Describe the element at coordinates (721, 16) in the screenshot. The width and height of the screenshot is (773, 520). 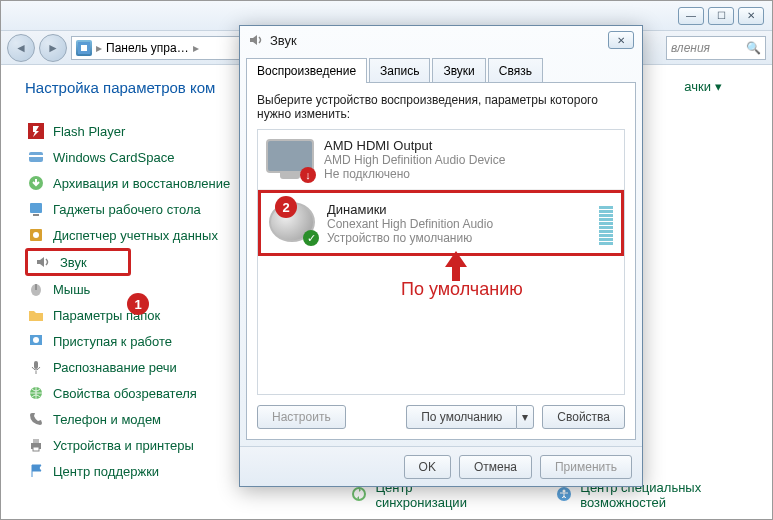
I see `maximize-button: ☐` at that location.